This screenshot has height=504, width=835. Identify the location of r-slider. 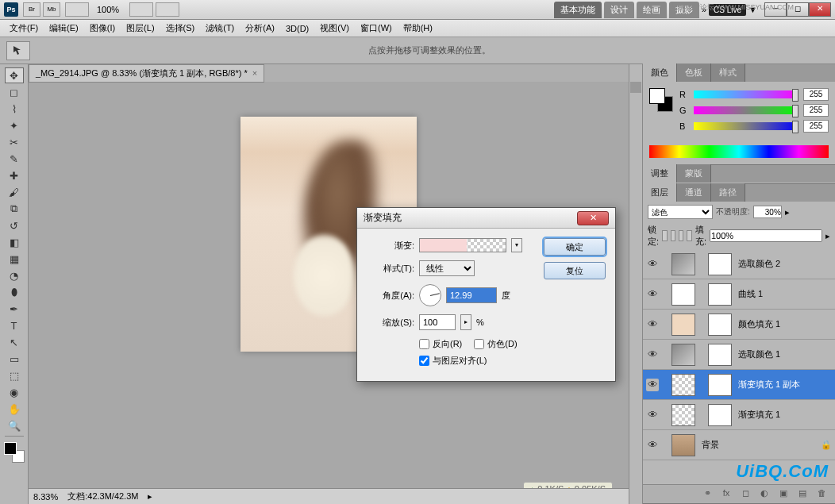
(746, 94).